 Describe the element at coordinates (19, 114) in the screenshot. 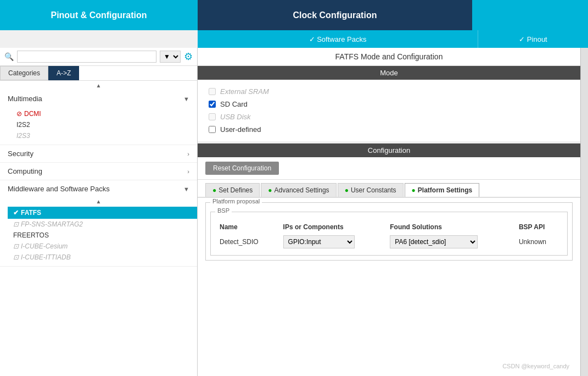

I see `error-icon: ⊘` at that location.